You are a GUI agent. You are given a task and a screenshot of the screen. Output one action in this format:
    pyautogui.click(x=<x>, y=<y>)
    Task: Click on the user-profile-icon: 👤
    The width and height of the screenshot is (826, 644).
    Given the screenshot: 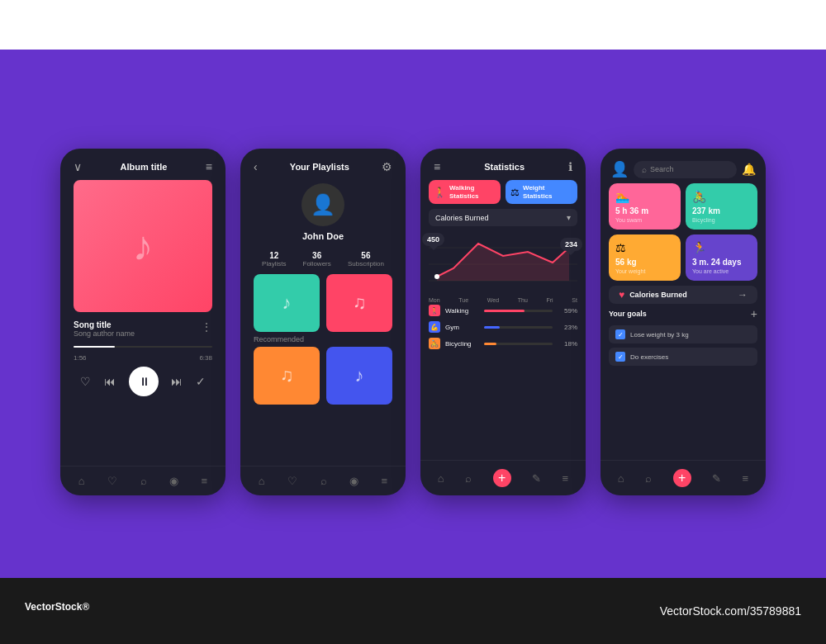 What is the action you would take?
    pyautogui.click(x=620, y=169)
    